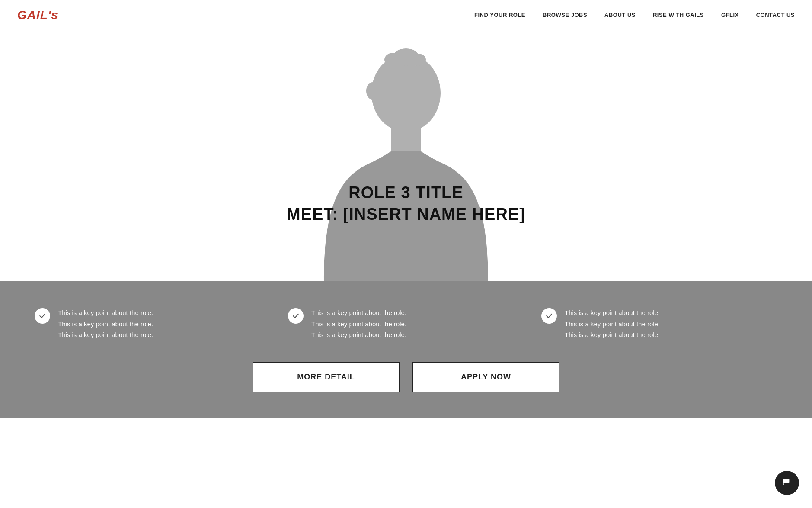 The width and height of the screenshot is (812, 508). I want to click on more-detail-button: MORE DETAIL, so click(326, 377).